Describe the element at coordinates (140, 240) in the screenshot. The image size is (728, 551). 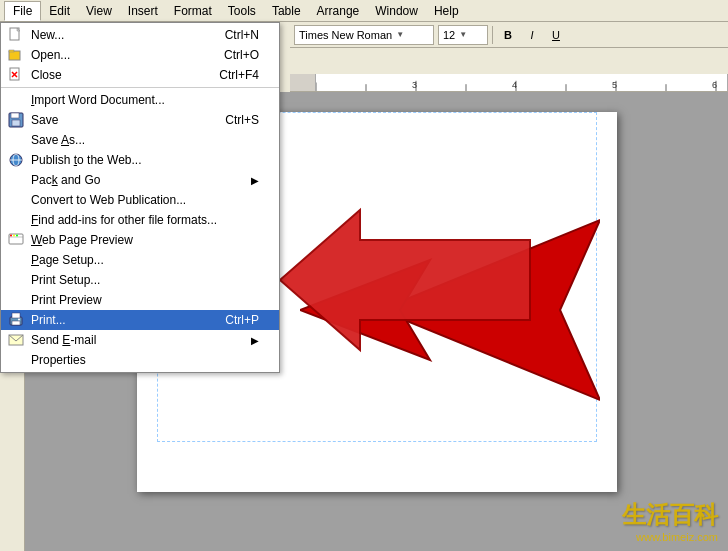
I see `menu-item-webpreview: Web Page Preview` at that location.